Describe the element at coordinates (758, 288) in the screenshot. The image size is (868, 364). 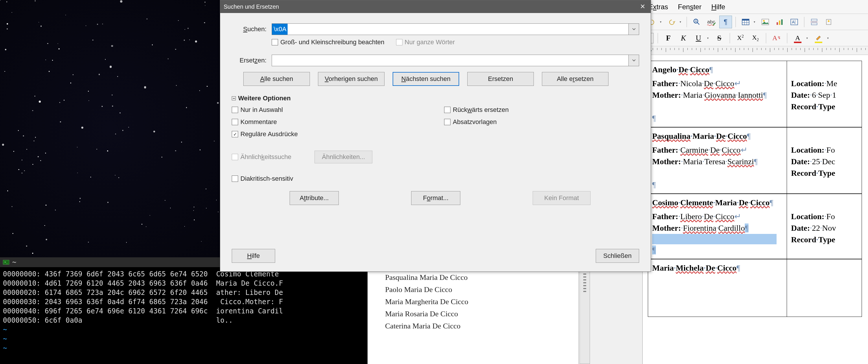
I see `table-row: Maria·Michela·De·Cicco¶` at that location.